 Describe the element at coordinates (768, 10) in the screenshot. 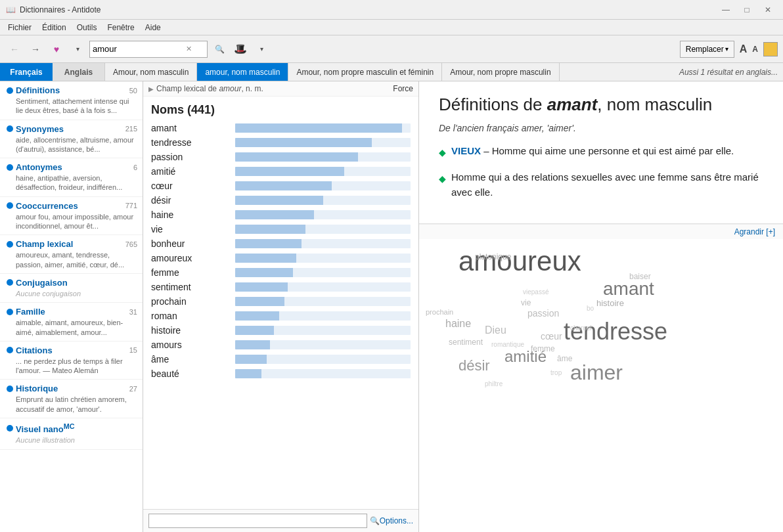

I see `close-button: ✕` at that location.